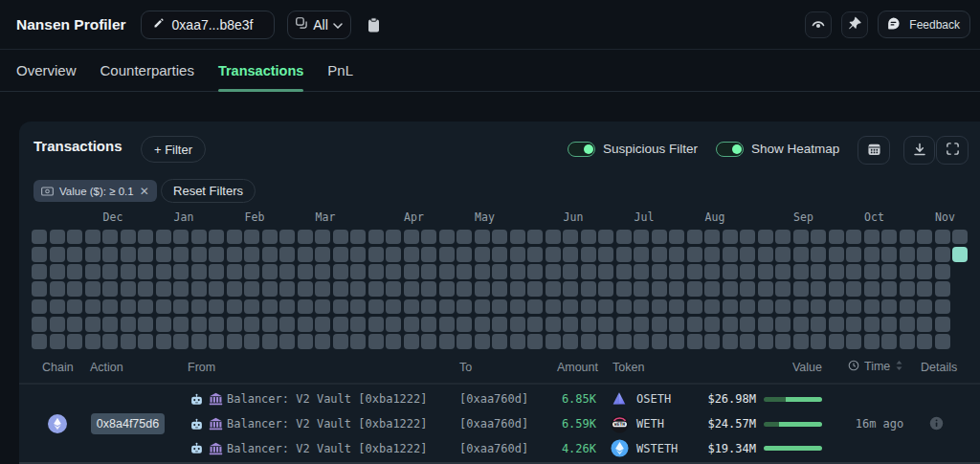  I want to click on add-filter-button: + Filter, so click(173, 149).